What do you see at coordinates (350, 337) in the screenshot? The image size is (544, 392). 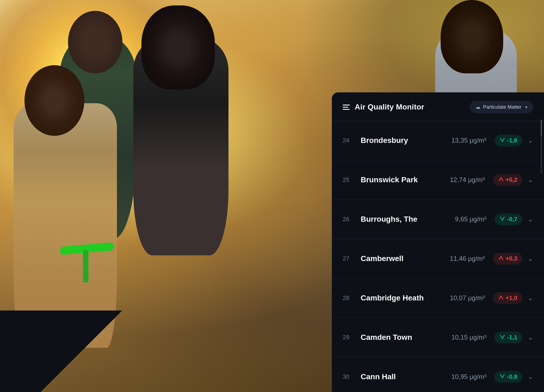 I see `row-rank: 29` at bounding box center [350, 337].